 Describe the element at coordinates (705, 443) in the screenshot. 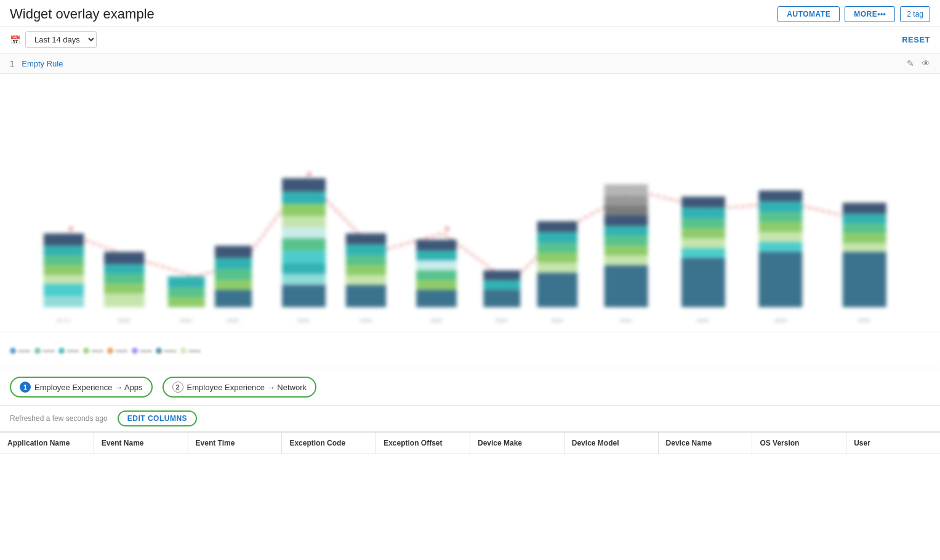

I see `th-device-name: Device Name` at that location.